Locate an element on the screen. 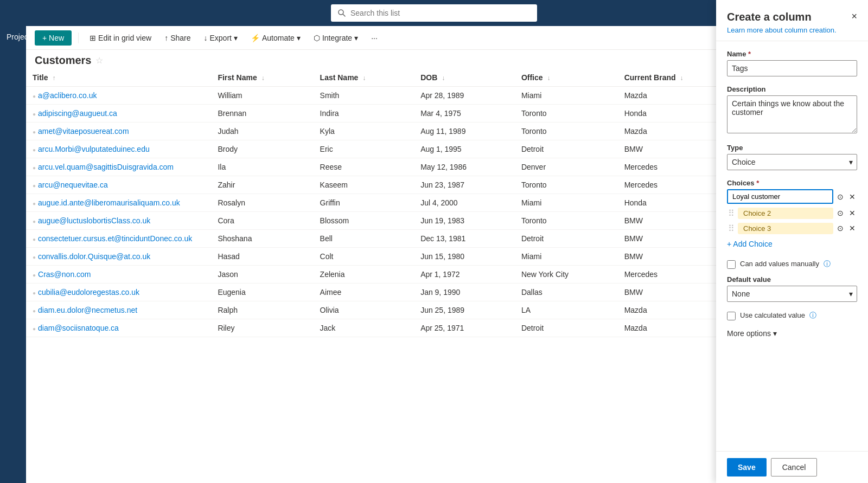 The image size is (868, 483). more-options-button: More options ▾ is located at coordinates (752, 333).